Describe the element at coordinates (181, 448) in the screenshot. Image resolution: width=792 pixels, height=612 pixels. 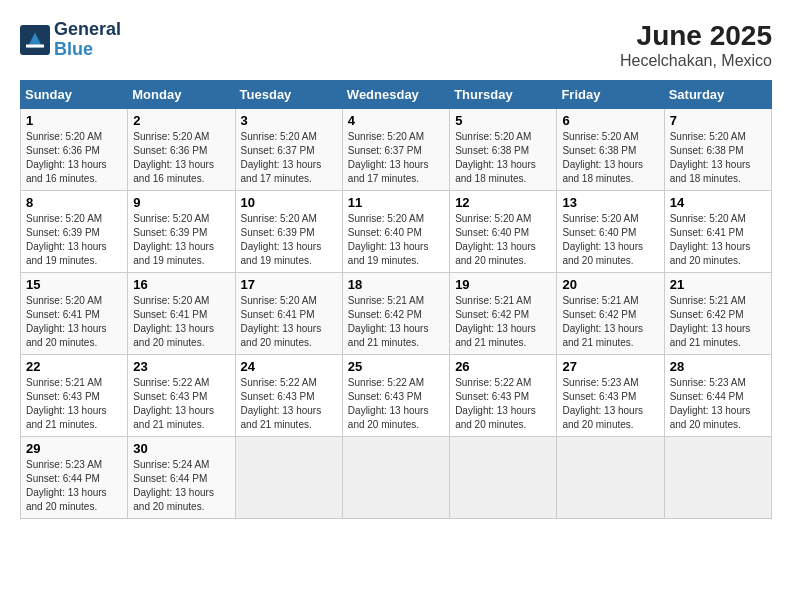
I see `day-number: 30` at that location.